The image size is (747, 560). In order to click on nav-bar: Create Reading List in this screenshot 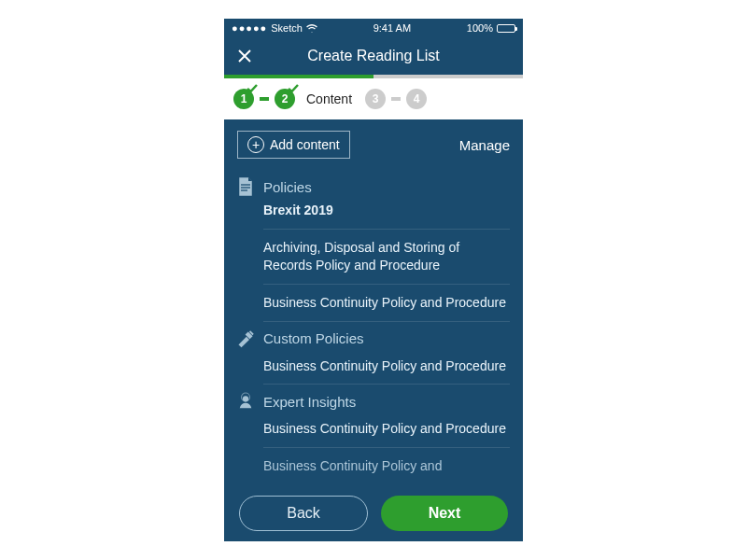, I will do `click(374, 56)`.